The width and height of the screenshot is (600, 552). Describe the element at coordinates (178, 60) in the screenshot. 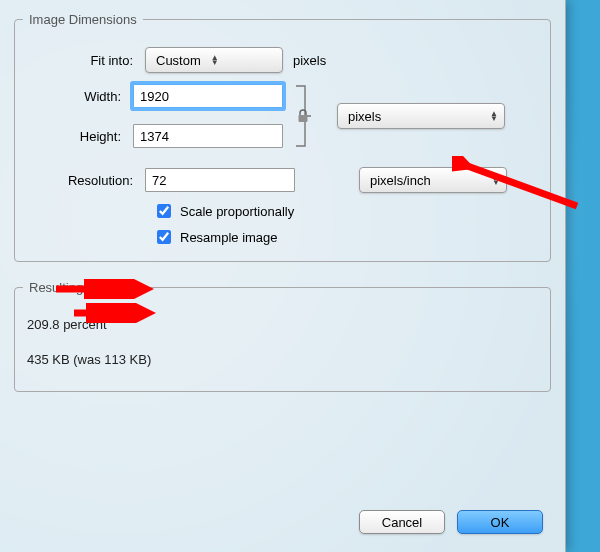

I see `fit-into-value: Custom` at that location.